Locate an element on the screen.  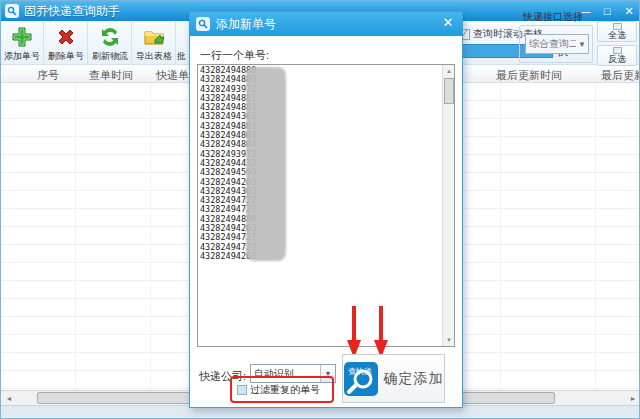
delete-tracking-button: 删除单号 is located at coordinates (66, 43).